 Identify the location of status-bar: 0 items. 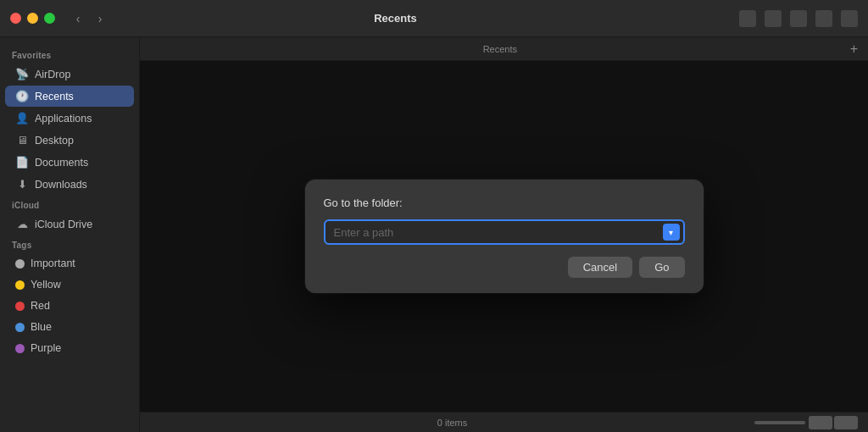
(504, 422).